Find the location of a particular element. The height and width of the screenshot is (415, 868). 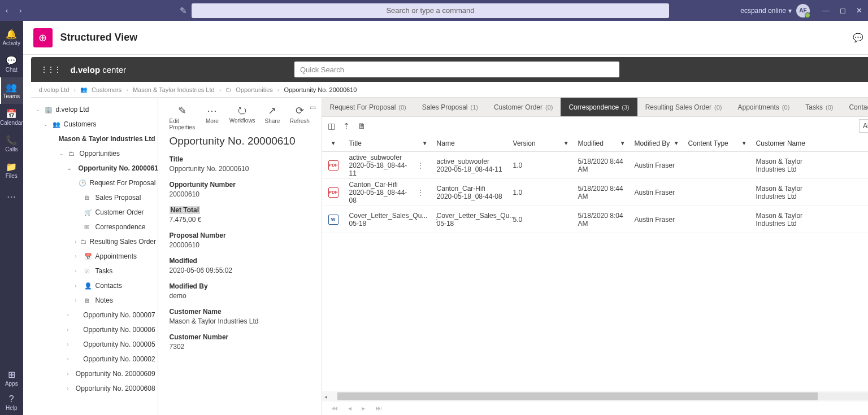

tree-node: ›Opportunity No. 000005 is located at coordinates (94, 344).